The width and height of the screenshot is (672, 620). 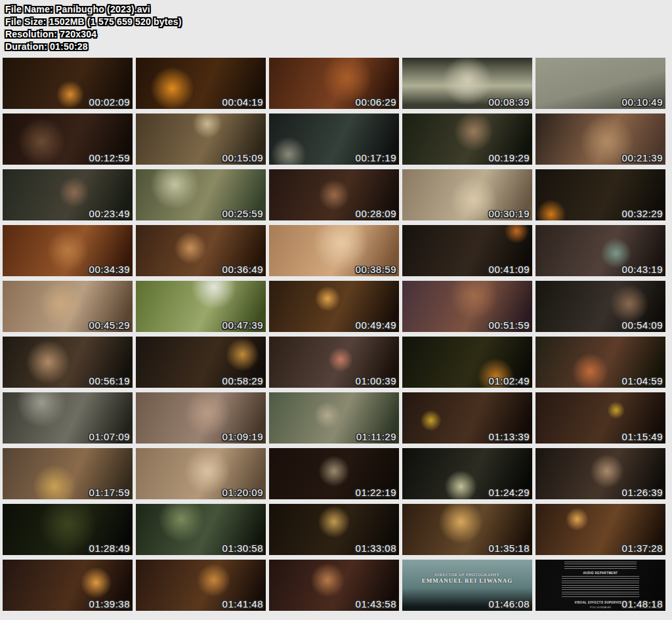 I want to click on video-thumbnail: 01:30:58, so click(x=201, y=529).